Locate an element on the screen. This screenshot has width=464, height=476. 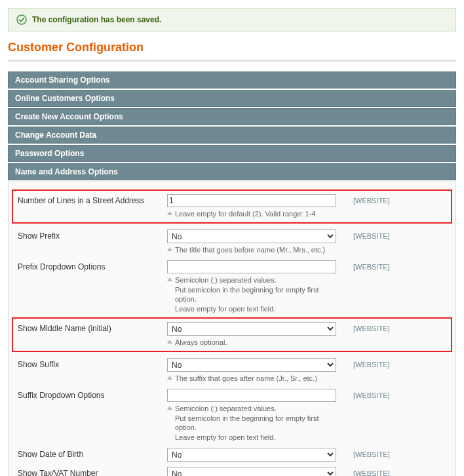
row-show-suffix: Show Suffix No The suffix that goes afte… is located at coordinates (232, 371).